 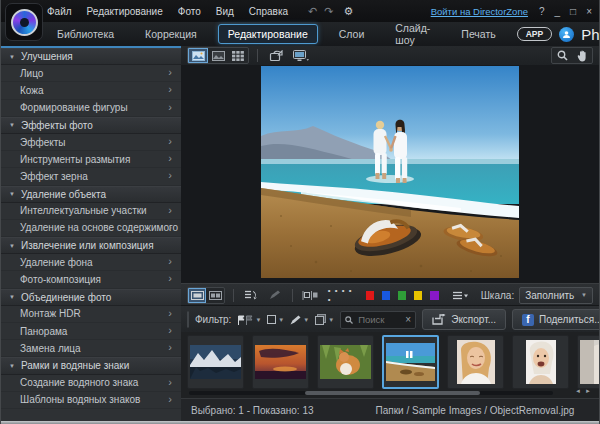 I want to click on sidebar-section-photo-effects: ▼Эффекты фото, so click(x=91, y=126).